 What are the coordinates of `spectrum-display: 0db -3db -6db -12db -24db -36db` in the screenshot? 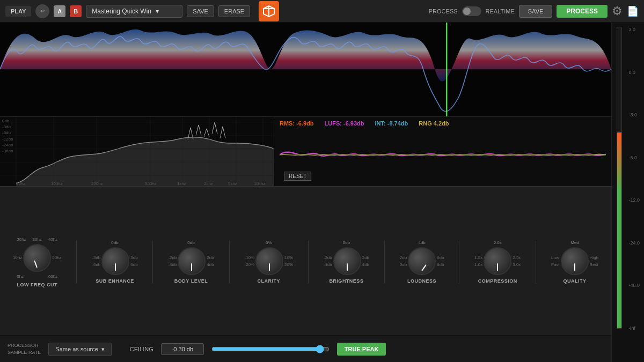 It's located at (137, 151).